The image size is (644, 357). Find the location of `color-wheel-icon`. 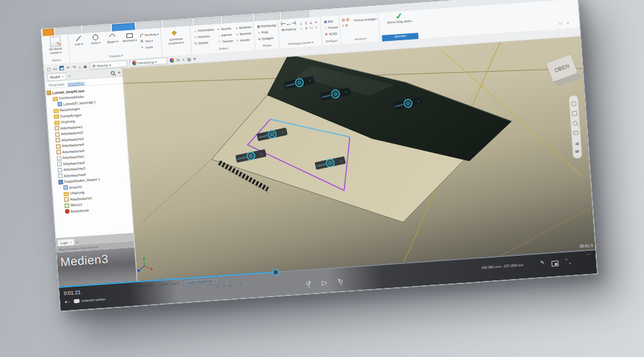

color-wheel-icon is located at coordinates (135, 63).